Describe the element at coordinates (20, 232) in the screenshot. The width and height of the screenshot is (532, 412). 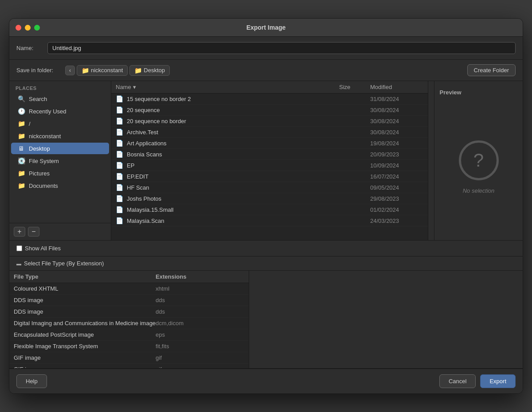
I see `add-place-button: +` at that location.